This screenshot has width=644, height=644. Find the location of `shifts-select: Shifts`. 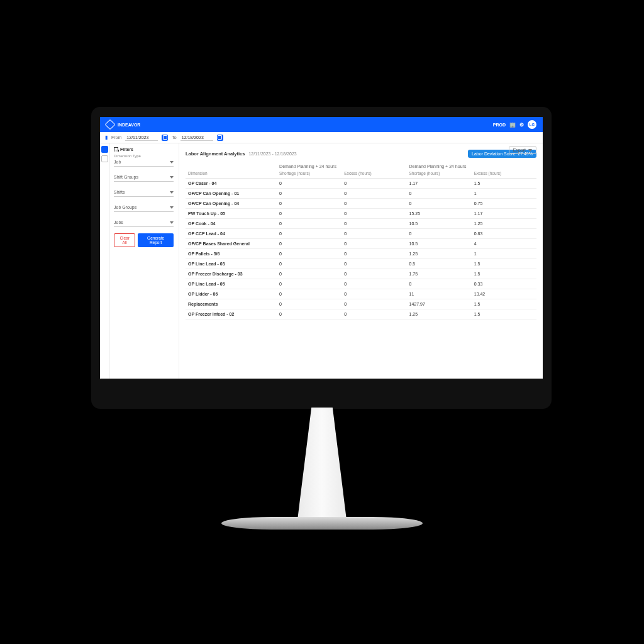

shifts-select: Shifts is located at coordinates (143, 192).